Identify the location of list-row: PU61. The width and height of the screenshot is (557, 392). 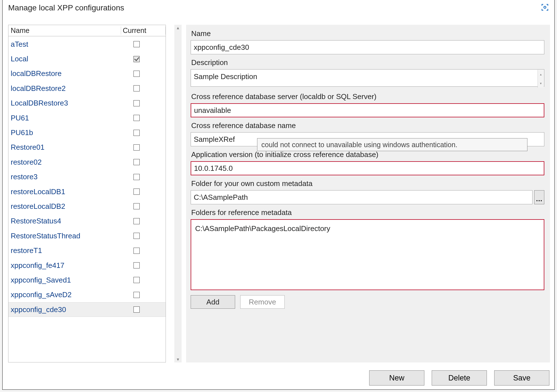
(87, 118).